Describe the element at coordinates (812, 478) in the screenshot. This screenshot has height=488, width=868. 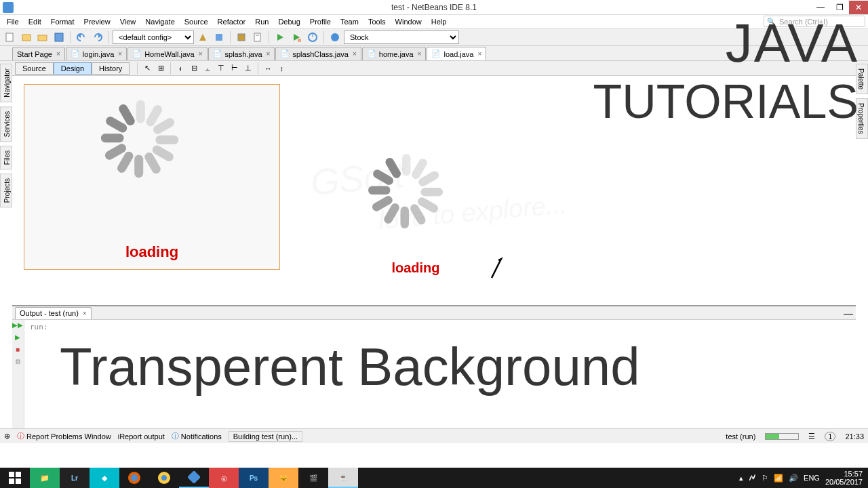
I see `tray-language: ENG` at that location.